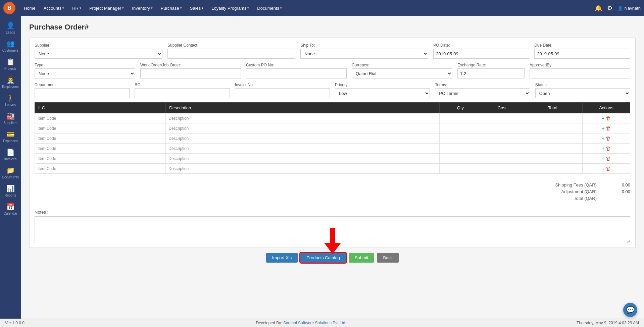 The width and height of the screenshot is (644, 327). What do you see at coordinates (388, 258) in the screenshot?
I see `back-button: Back` at bounding box center [388, 258].